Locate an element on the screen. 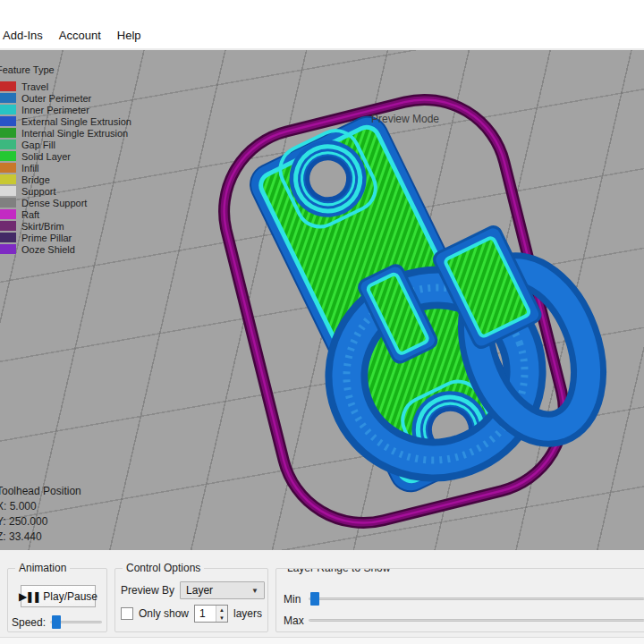 The height and width of the screenshot is (644, 644). layer-range-group-title: Layer Range to Show is located at coordinates (338, 571).